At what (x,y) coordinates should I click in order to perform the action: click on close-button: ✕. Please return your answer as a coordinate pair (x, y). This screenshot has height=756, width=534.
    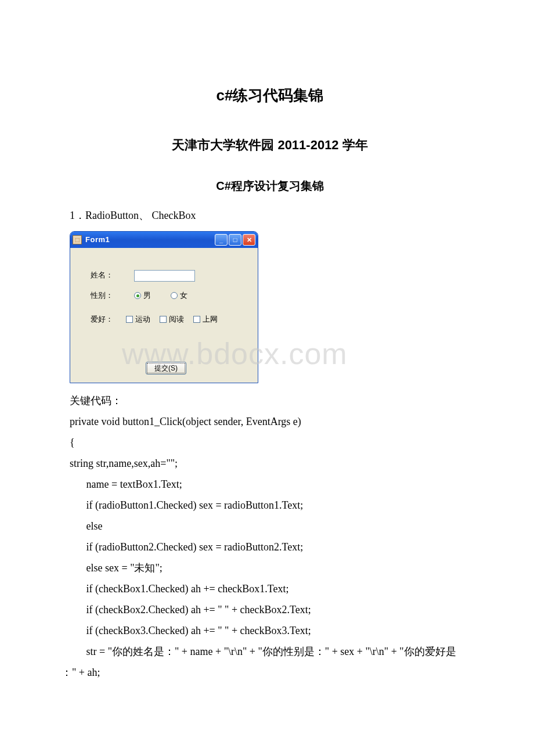
    Looking at the image, I should click on (249, 240).